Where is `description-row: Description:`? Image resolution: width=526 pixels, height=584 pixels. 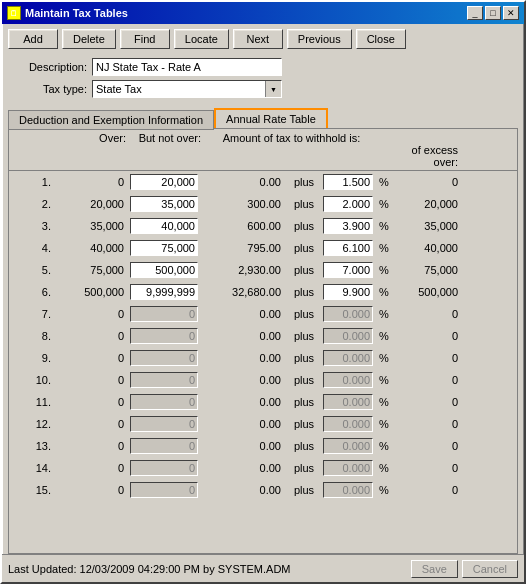
description-row: Description: is located at coordinates (263, 67).